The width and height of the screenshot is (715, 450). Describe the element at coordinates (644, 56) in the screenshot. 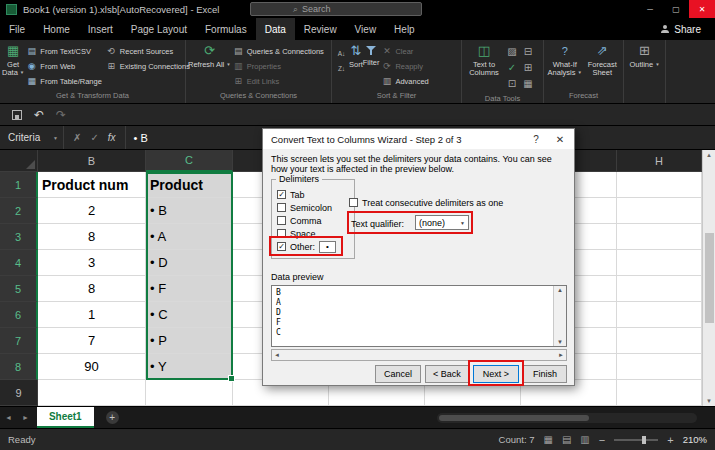

I see `outline-button: Outline` at that location.